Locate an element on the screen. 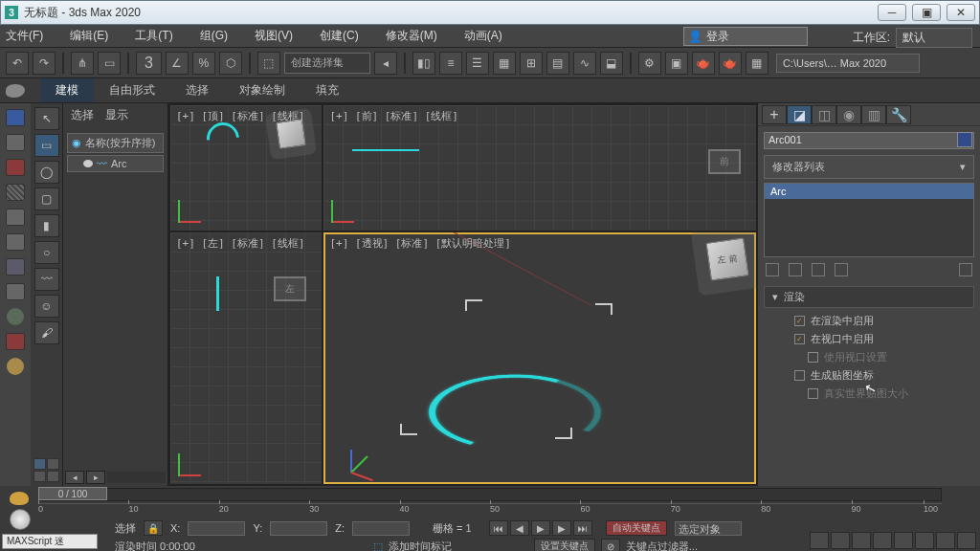 This screenshot has height=551, width=980. menu-anim: 动画(A) is located at coordinates (483, 36).